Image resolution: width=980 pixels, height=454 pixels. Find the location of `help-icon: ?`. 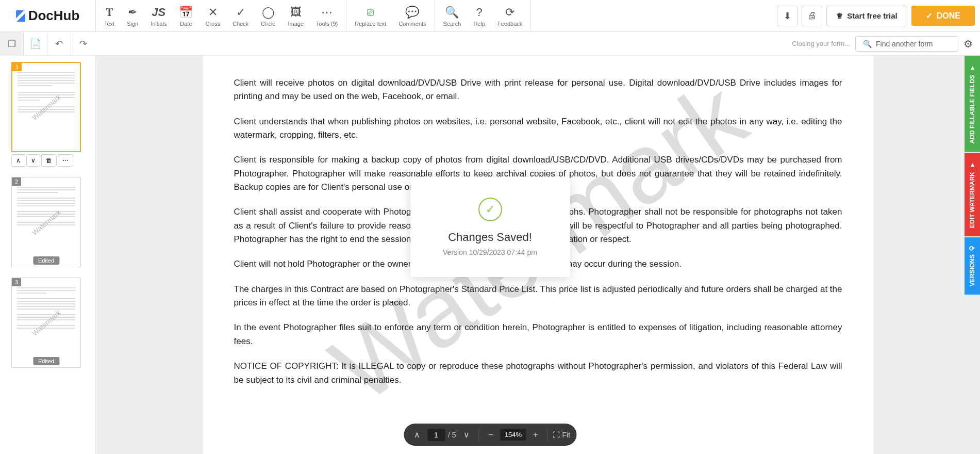

help-icon: ? is located at coordinates (479, 12).